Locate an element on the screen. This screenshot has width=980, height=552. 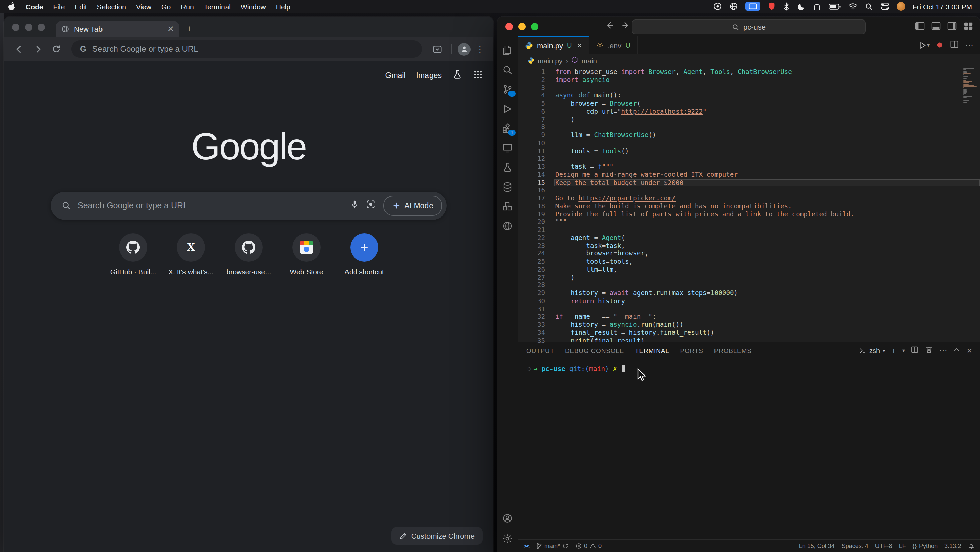
close-panel-icon: × is located at coordinates (969, 350).